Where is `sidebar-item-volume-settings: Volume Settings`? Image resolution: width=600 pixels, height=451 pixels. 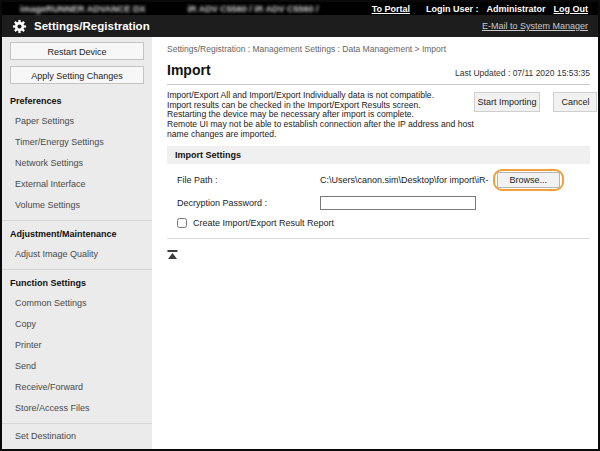 sidebar-item-volume-settings: Volume Settings is located at coordinates (77, 206).